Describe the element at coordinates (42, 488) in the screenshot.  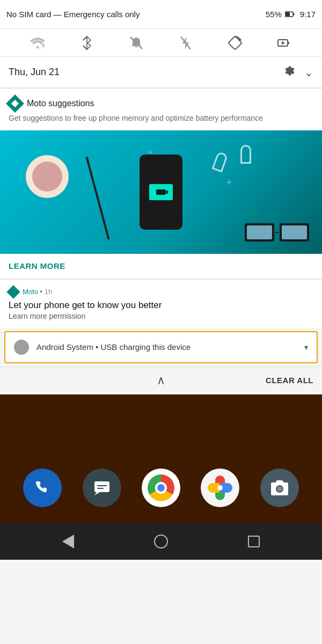
I see `dock-phone-icon` at that location.